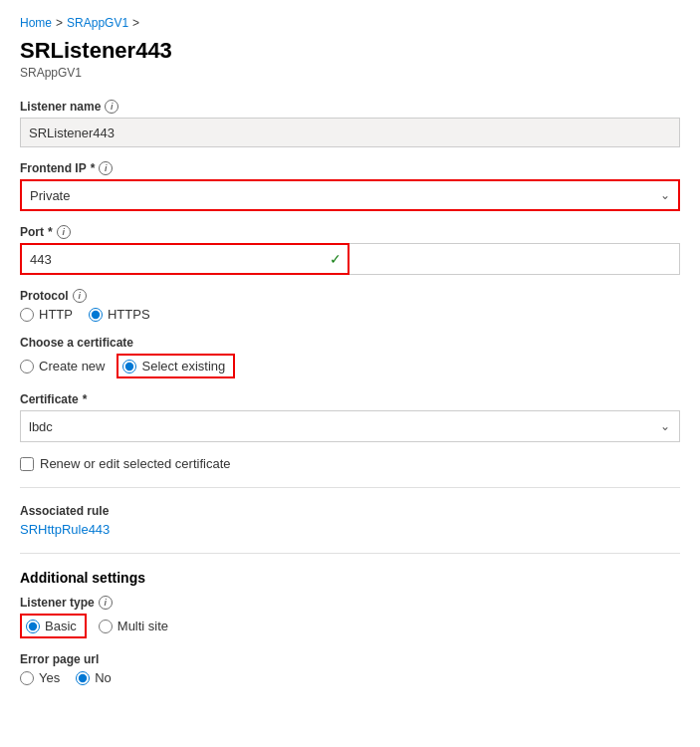  What do you see at coordinates (183, 367) in the screenshot?
I see `select-existing-label: Select existing` at bounding box center [183, 367].